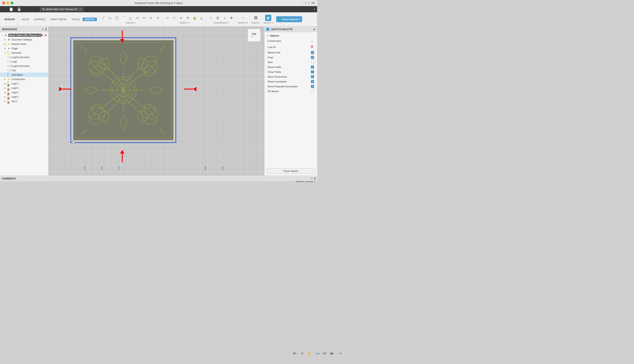  Describe the element at coordinates (156, 101) in the screenshot. I see `canvas-area: -125 -250 -375 -500 -625 TOP 2 ✕` at that location.